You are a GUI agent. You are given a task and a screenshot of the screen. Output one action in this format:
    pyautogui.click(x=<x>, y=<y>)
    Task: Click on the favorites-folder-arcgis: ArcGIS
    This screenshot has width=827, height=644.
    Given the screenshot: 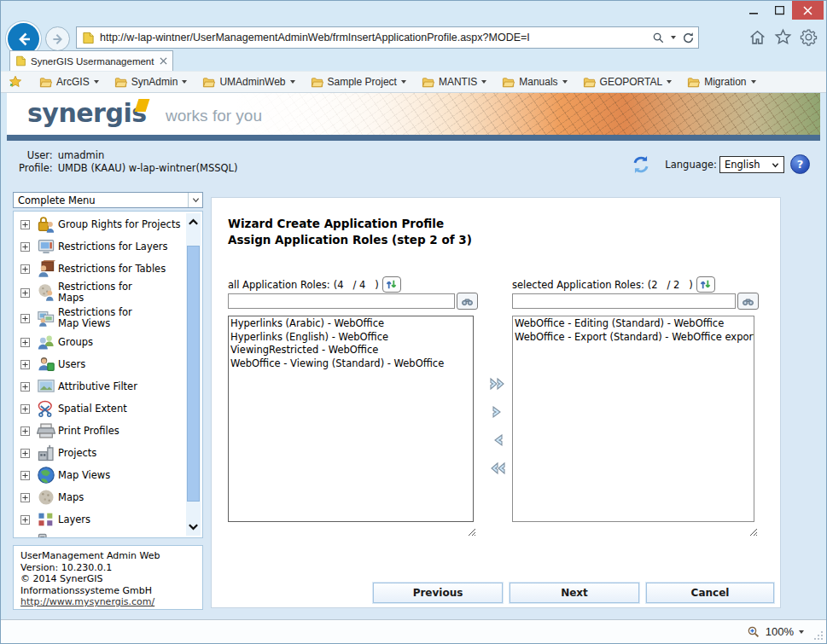 What is the action you would take?
    pyautogui.click(x=69, y=82)
    